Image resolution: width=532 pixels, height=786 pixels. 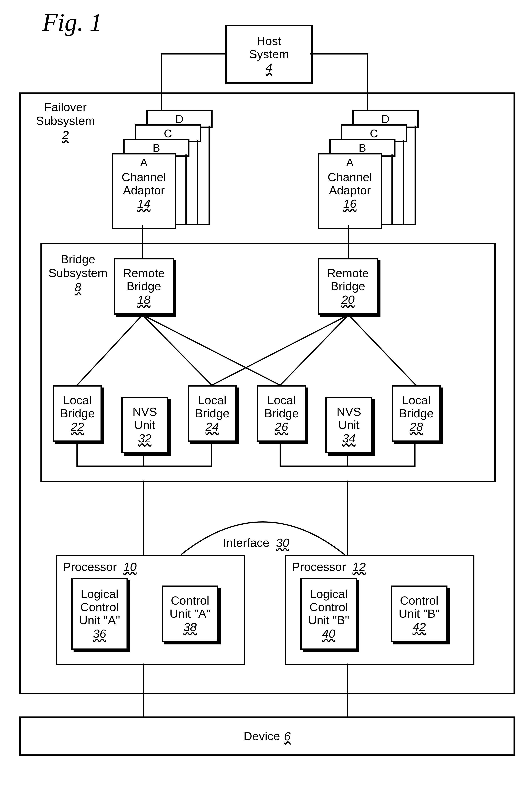 I want to click on host-ref: 4, so click(x=269, y=68).